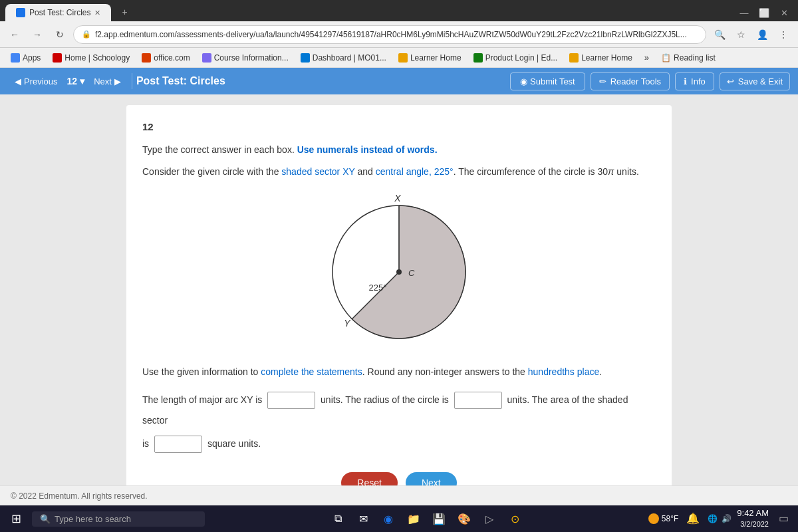 The height and width of the screenshot is (532, 798). Describe the element at coordinates (720, 35) in the screenshot. I see `search-icon-btn: 🔍` at that location.